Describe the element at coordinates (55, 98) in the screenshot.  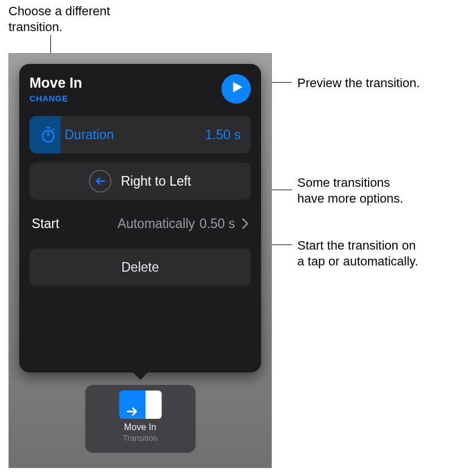
I see `change-transition-link: CHANGE` at that location.